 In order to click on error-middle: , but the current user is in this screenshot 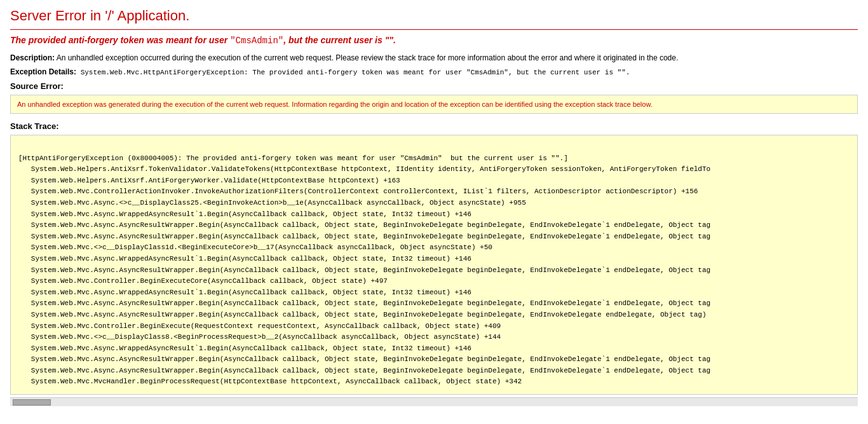, I will do `click(334, 40)`.